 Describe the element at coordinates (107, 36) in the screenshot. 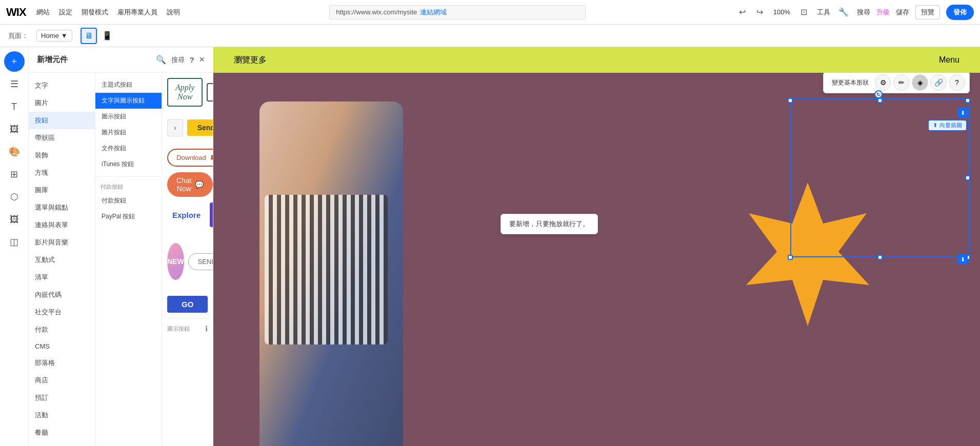

I see `mobile-view-button: 📱` at that location.